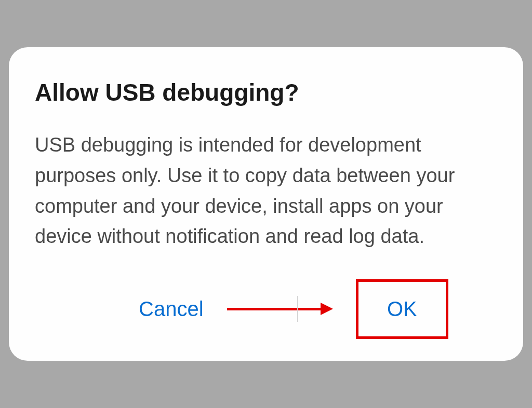  I want to click on dialog-button-row: Cancel OK, so click(266, 309).